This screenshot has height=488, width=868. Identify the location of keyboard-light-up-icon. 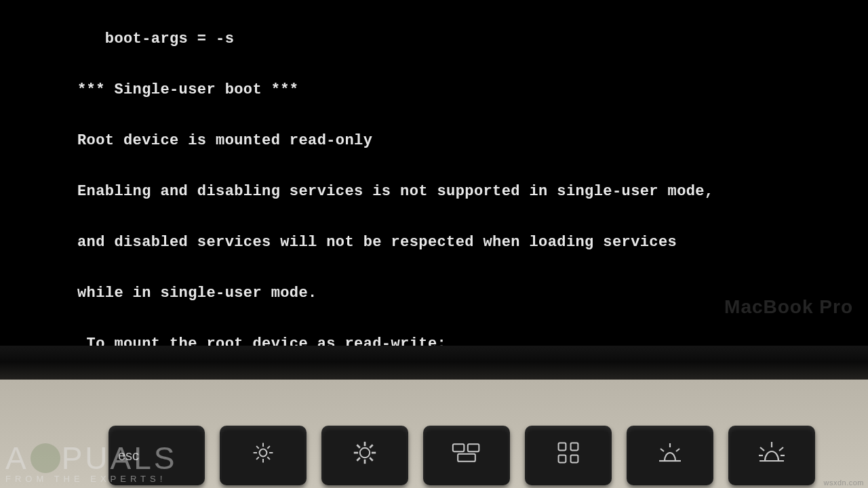
(772, 455).